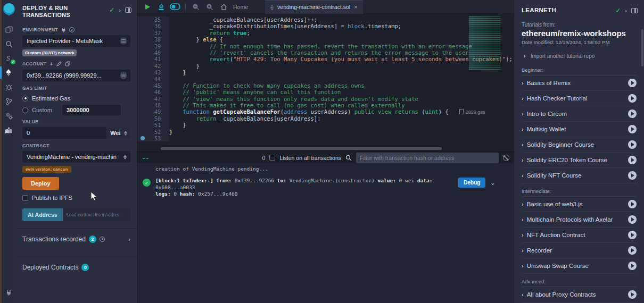 This screenshot has width=644, height=303. I want to click on tutorial-row: ›Uniswap Swap Course, so click(579, 266).